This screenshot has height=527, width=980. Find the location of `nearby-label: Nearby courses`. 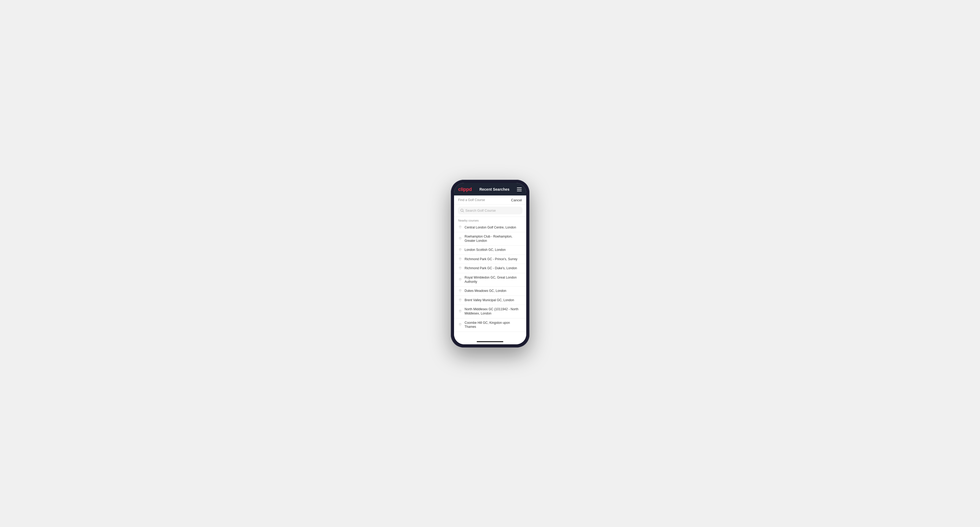

nearby-label: Nearby courses is located at coordinates (490, 220).